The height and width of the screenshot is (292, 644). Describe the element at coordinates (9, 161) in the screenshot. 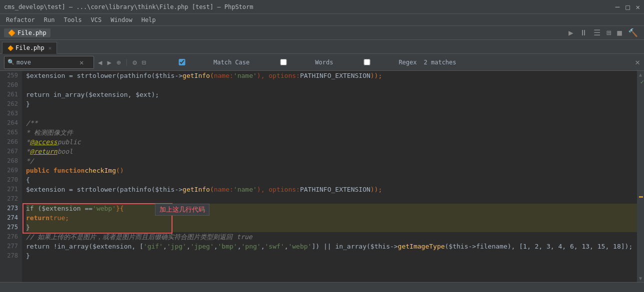

I see `line-number-268: 268` at that location.